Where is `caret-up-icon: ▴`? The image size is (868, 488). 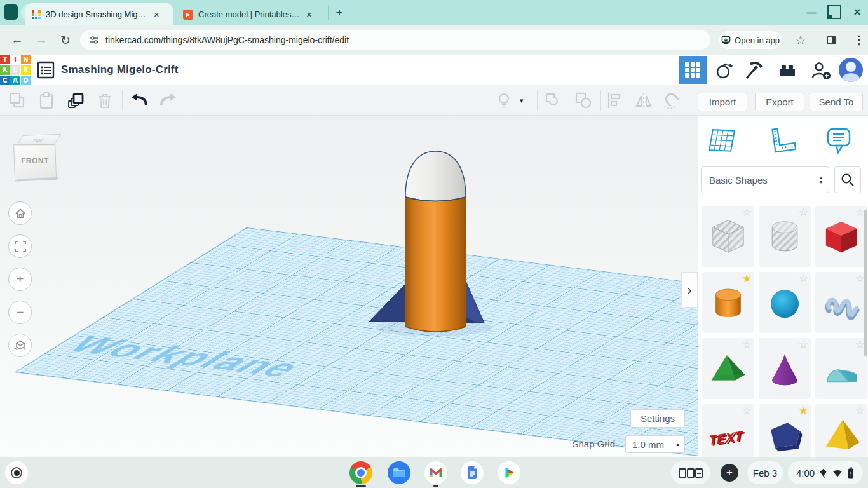
caret-up-icon: ▴ is located at coordinates (677, 444).